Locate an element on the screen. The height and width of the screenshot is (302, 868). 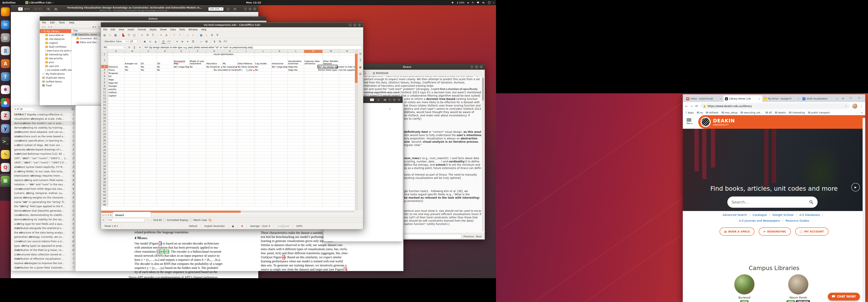
bookmark-deakin: deakin is located at coordinates (780, 113).